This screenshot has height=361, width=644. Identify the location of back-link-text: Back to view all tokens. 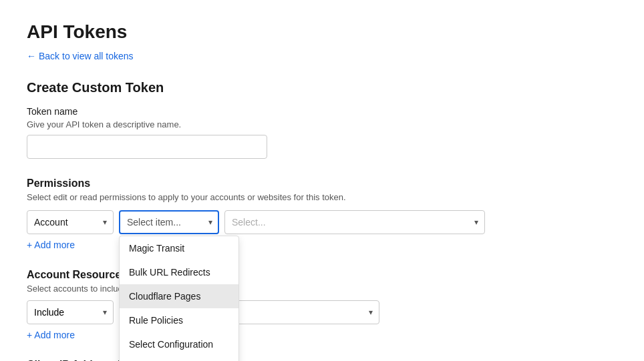
(86, 56).